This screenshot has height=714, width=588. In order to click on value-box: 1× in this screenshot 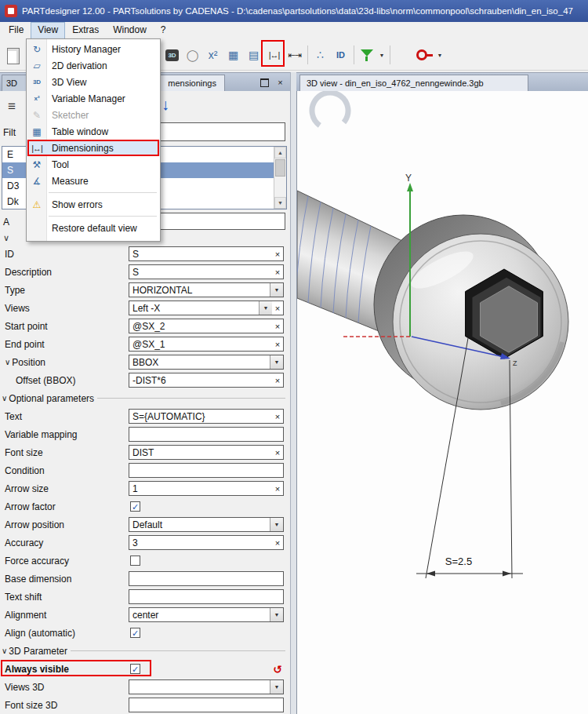, I will do `click(206, 488)`.